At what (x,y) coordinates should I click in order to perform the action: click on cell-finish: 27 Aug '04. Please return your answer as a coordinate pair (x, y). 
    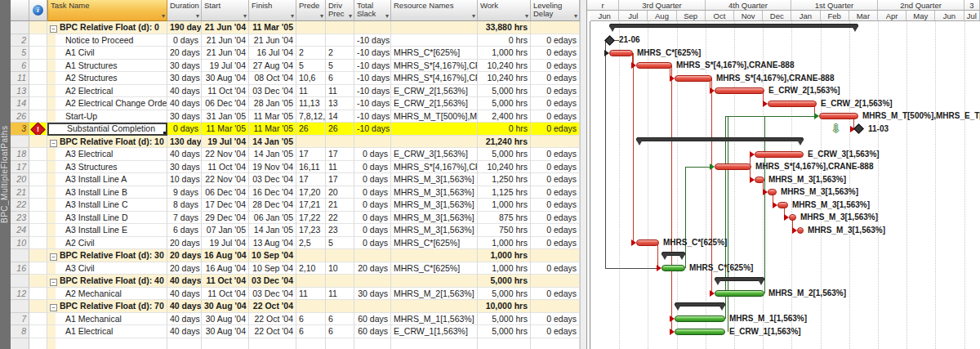
    Looking at the image, I should click on (273, 66).